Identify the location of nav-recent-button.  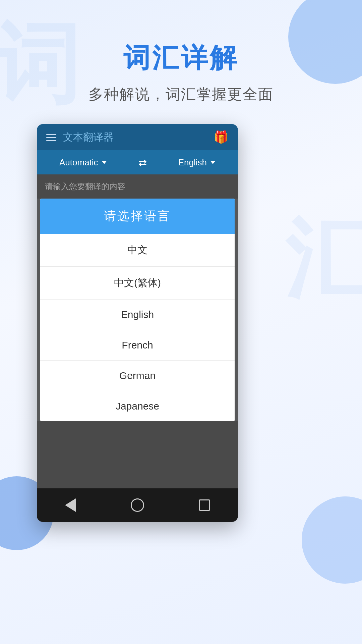
(204, 505).